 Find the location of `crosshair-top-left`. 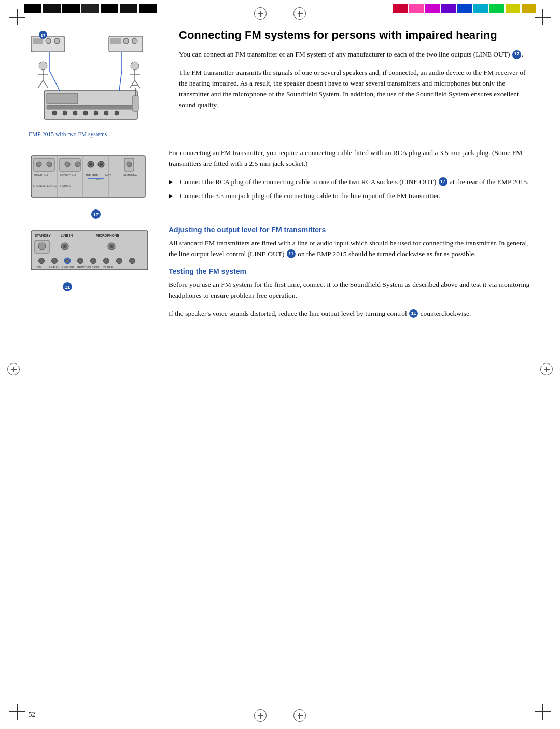

crosshair-top-left is located at coordinates (260, 13).